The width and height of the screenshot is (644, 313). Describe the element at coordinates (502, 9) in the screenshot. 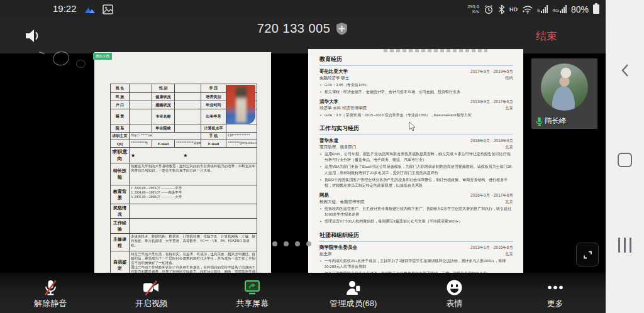

I see `bluetooth-icon` at that location.